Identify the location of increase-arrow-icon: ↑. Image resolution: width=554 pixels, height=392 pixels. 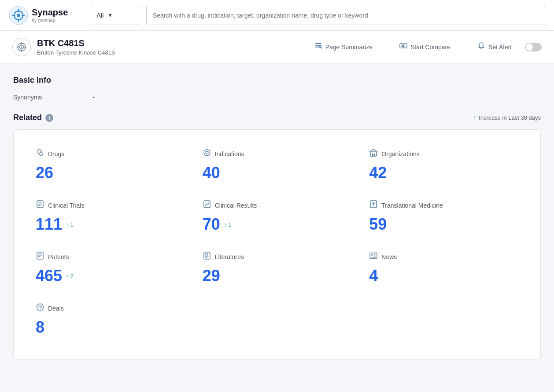
(475, 118).